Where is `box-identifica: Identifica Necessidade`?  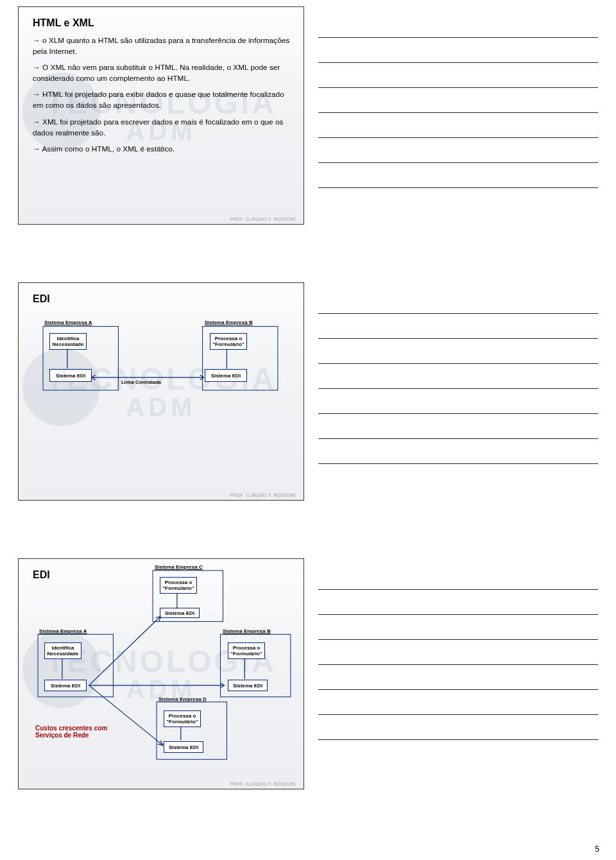 box-identifica: Identifica Necessidade is located at coordinates (68, 341).